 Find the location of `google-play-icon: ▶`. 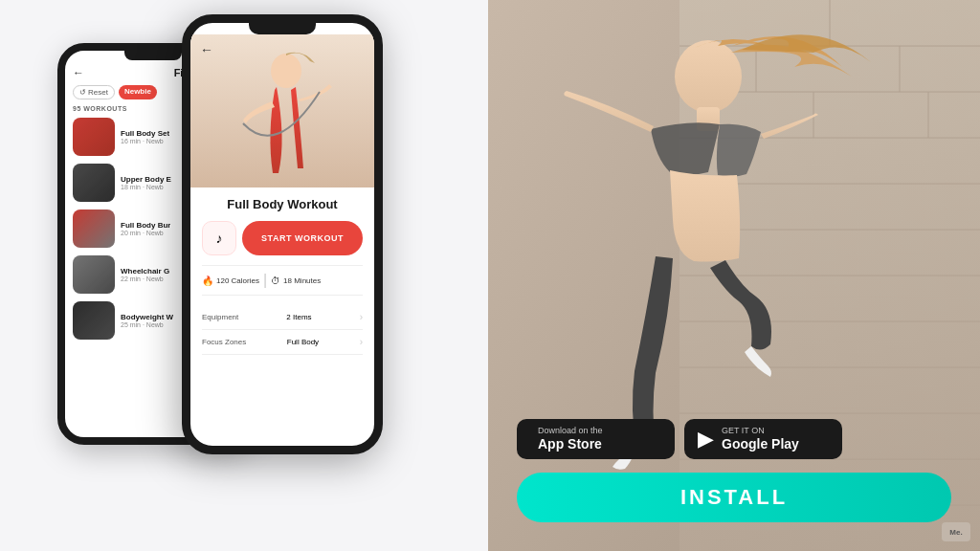

google-play-icon: ▶ is located at coordinates (706, 439).